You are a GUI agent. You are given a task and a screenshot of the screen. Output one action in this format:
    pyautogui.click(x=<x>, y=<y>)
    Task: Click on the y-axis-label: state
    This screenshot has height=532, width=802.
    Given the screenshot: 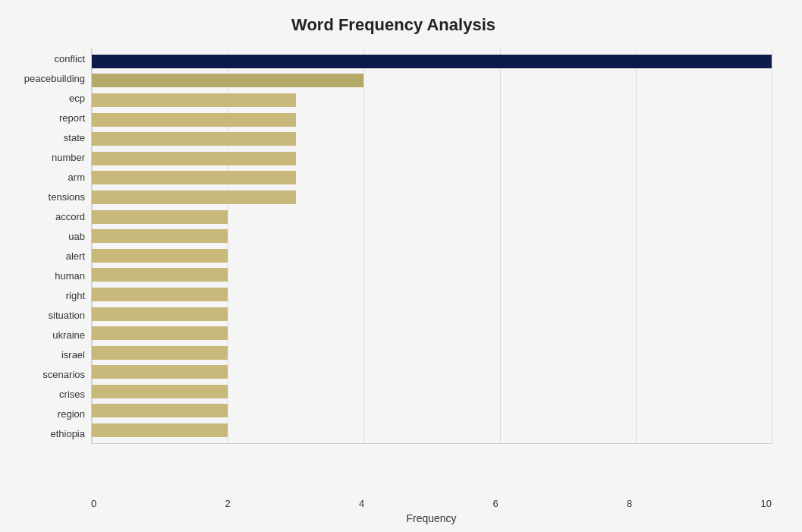 What is the action you would take?
    pyautogui.click(x=74, y=138)
    